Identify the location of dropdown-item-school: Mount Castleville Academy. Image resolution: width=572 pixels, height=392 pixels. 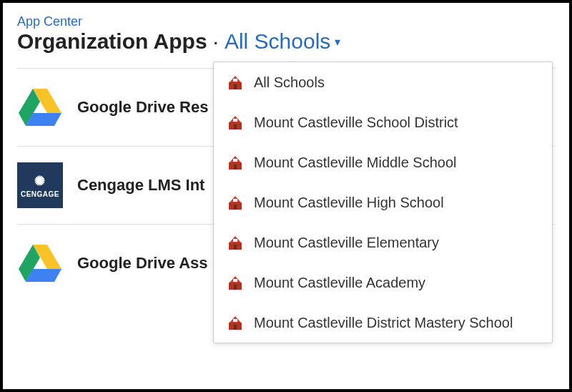
(383, 283).